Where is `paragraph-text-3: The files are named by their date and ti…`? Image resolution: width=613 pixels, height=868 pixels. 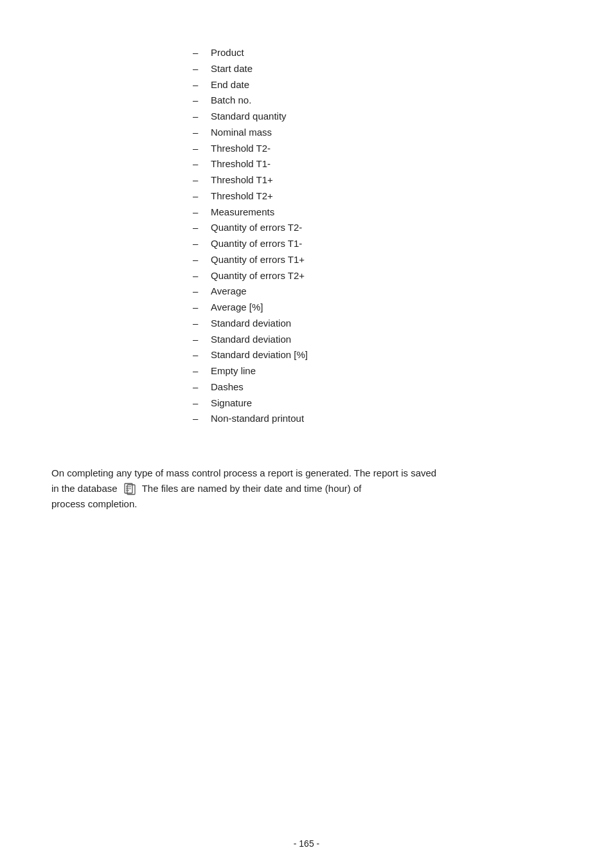
paragraph-text-3: The files are named by their date and ti… is located at coordinates (252, 489).